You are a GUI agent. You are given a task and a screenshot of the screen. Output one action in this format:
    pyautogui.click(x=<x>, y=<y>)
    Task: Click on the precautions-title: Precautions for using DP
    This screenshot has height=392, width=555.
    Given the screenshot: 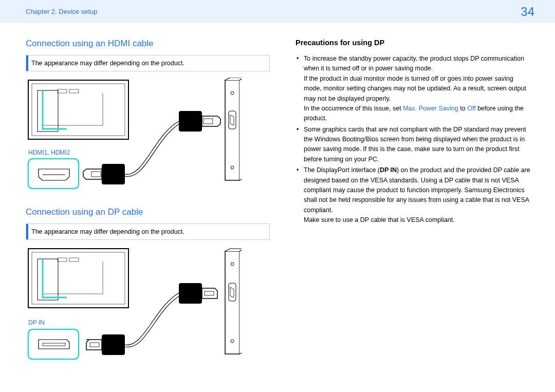 What is the action you would take?
    pyautogui.click(x=414, y=43)
    